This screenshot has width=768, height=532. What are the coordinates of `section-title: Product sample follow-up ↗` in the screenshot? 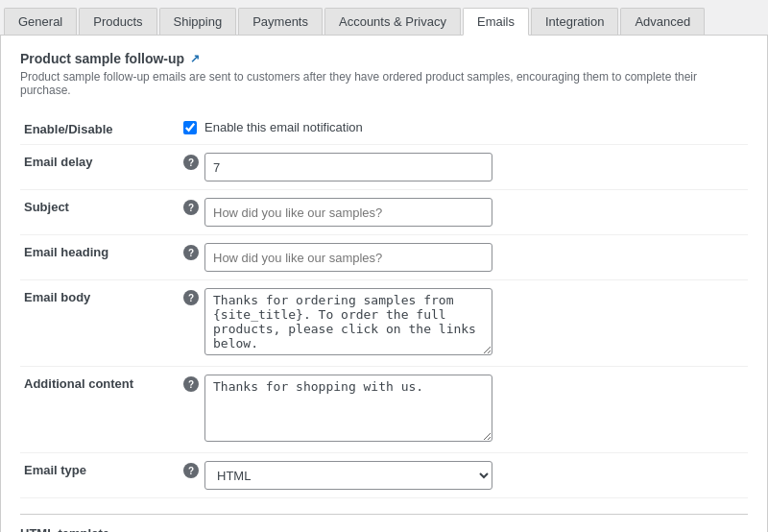 It's located at (384, 59).